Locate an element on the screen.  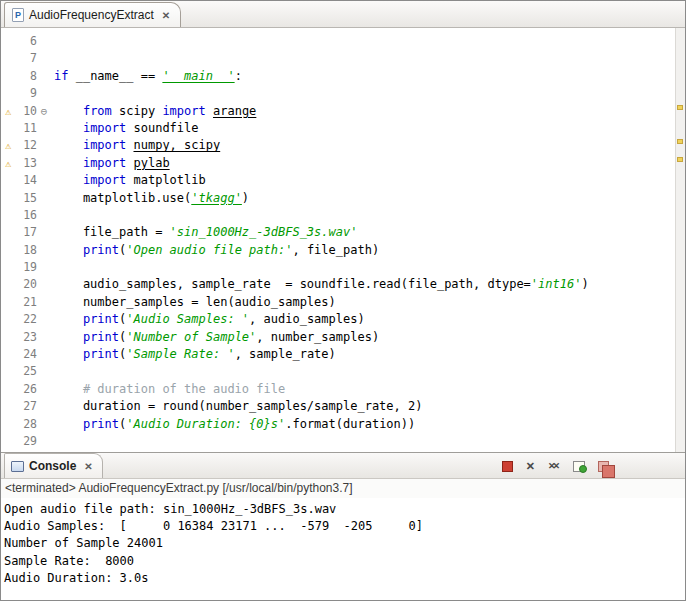
line-number: 19 is located at coordinates (26, 268).